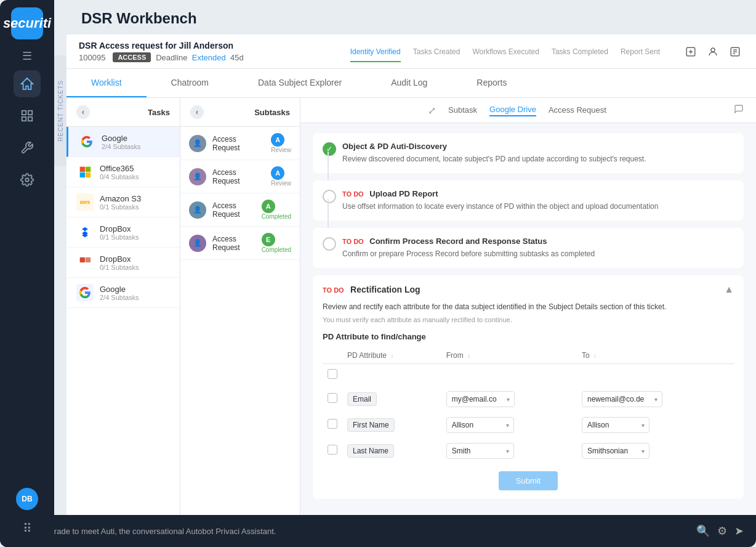  What do you see at coordinates (121, 142) in the screenshot?
I see `task-info-google-1: Google 2/4 Subtasks` at bounding box center [121, 142].